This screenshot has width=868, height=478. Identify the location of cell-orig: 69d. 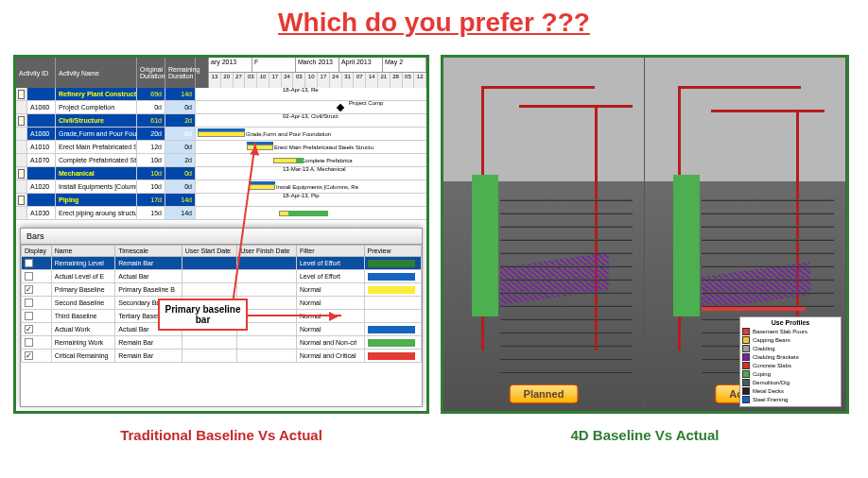
(151, 94).